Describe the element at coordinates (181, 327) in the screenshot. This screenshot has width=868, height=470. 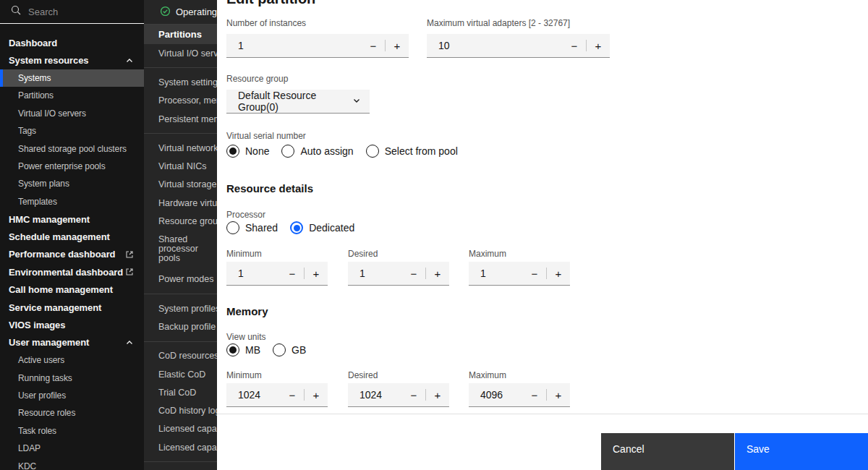
I see `panel-item-backup-profile-data: Backup profile data` at that location.